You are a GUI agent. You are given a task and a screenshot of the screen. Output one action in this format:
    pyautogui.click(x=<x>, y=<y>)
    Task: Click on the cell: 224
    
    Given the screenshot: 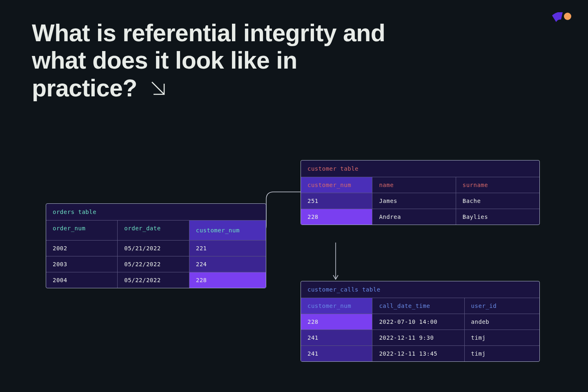 What is the action you would take?
    pyautogui.click(x=228, y=264)
    